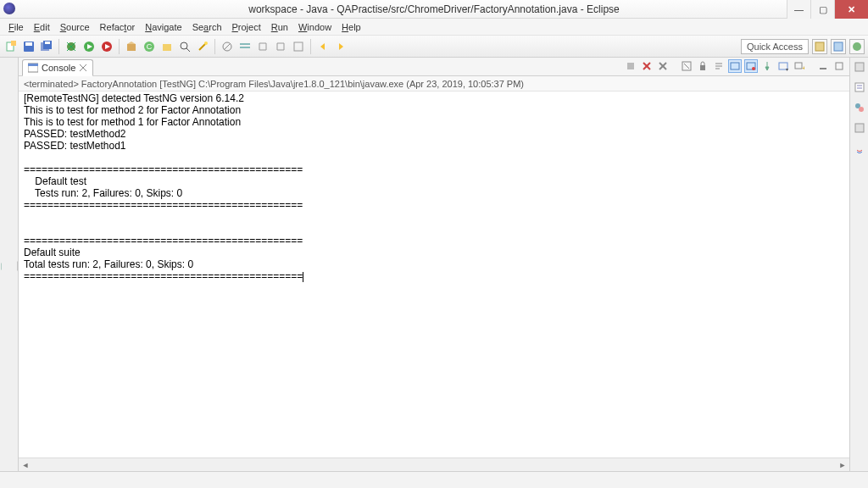 This screenshot has height=488, width=868. Describe the element at coordinates (860, 87) in the screenshot. I see `task-list-icon` at that location.